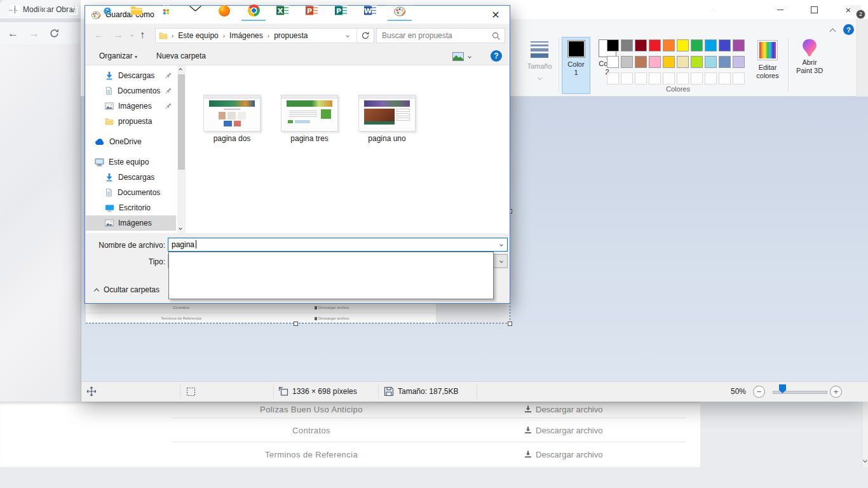 The width and height of the screenshot is (868, 488). What do you see at coordinates (814, 10) in the screenshot?
I see `maximize-button` at bounding box center [814, 10].